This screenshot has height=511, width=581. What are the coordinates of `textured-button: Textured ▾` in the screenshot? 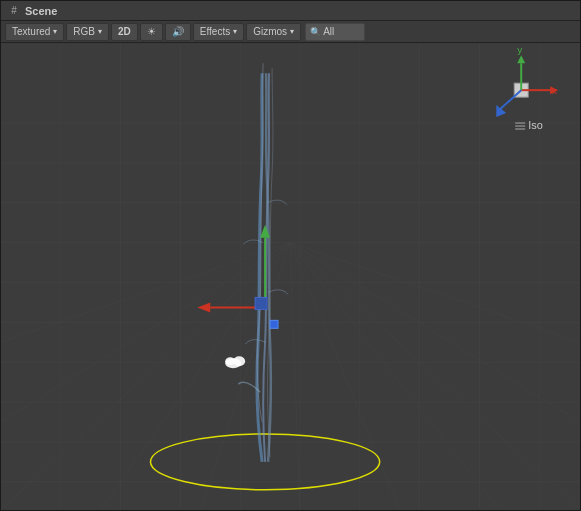 It's located at (34, 32).